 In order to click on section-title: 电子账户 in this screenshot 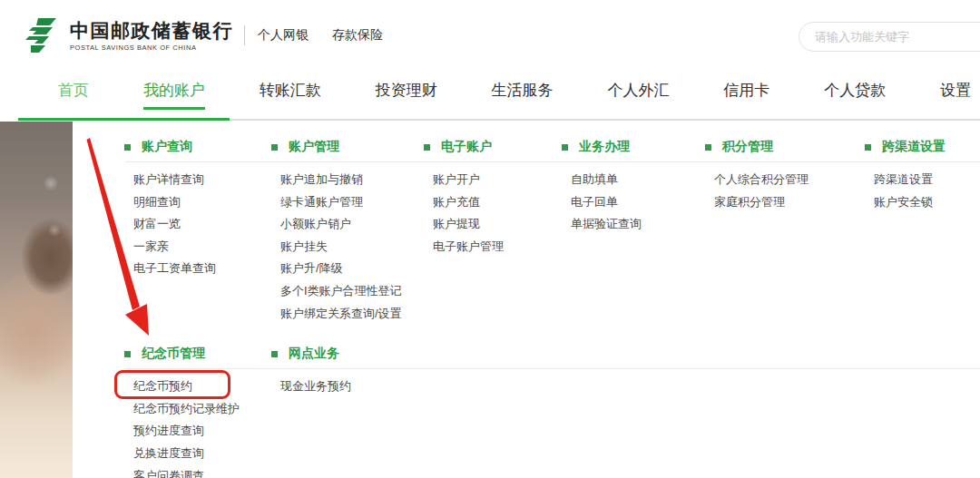, I will do `click(466, 147)`.